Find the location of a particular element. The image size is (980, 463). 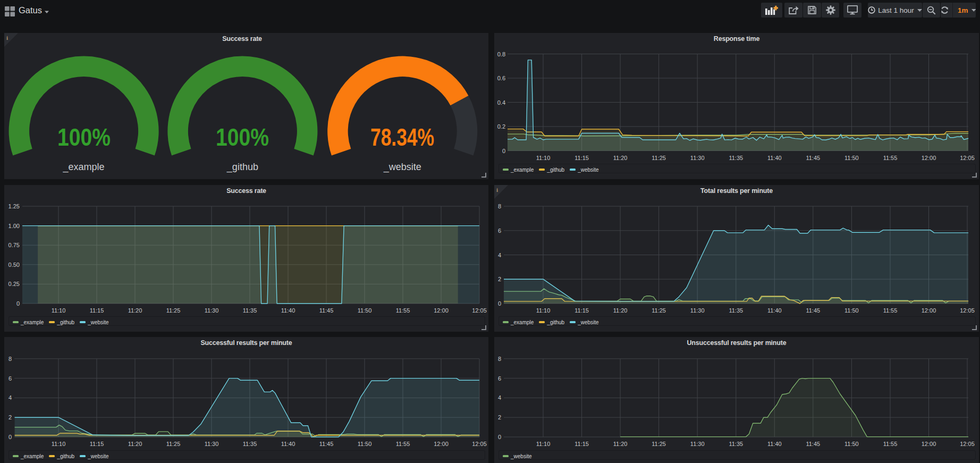

svg-text: 0.8 is located at coordinates (502, 54).